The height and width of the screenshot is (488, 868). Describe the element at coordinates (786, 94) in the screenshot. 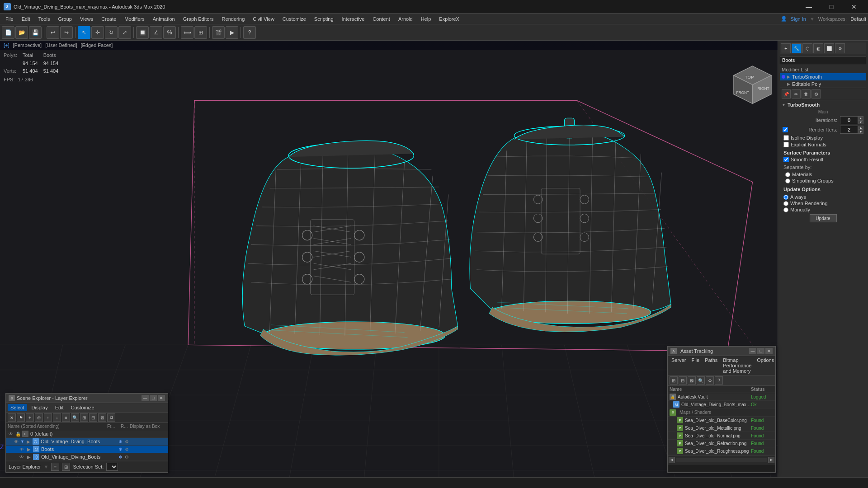

I see `pin-modifier-btn: 📌` at that location.